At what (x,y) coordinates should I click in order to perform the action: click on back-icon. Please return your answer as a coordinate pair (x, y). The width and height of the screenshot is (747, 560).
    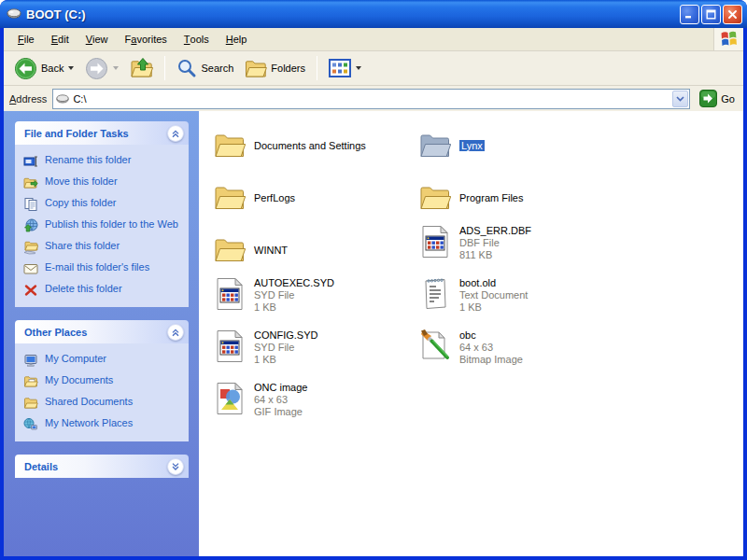
    Looking at the image, I should click on (26, 69).